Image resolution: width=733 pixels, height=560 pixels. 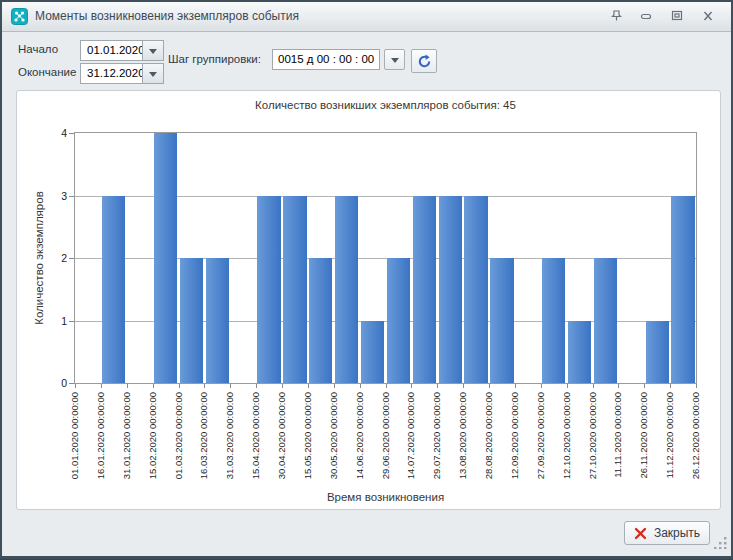 What do you see at coordinates (179, 440) in the screenshot?
I see `x-tick-label: 01.03.2020 00:00:00` at bounding box center [179, 440].